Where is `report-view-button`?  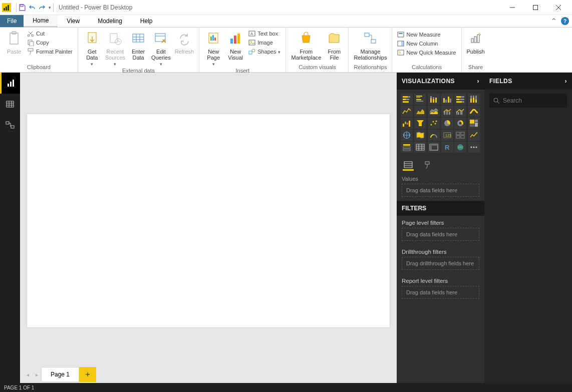 report-view-button is located at coordinates (10, 83).